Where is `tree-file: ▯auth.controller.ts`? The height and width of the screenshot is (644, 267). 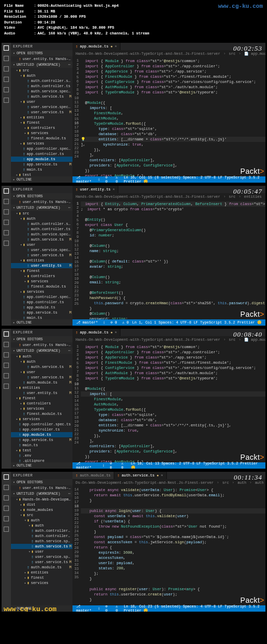 tree-file: ▯auth.controller.ts is located at coordinates (42, 229).